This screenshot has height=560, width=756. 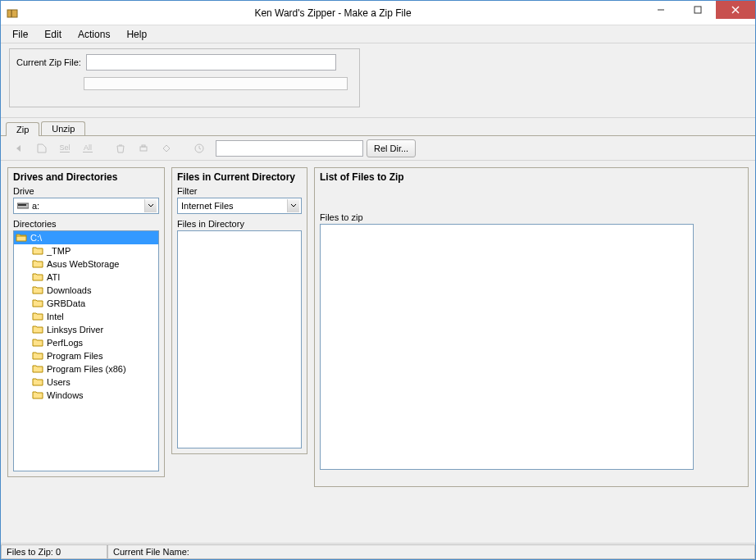 I want to click on menu-help: Help, so click(x=136, y=34).